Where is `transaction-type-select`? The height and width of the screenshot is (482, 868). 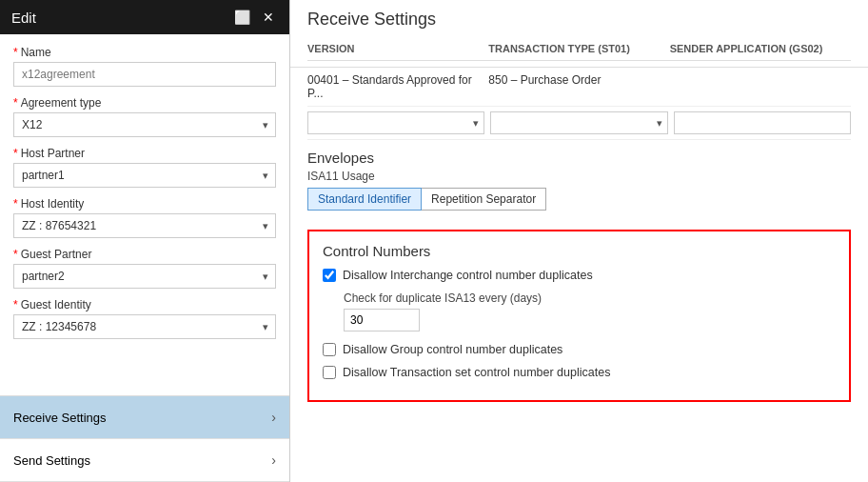
transaction-type-select is located at coordinates (579, 123).